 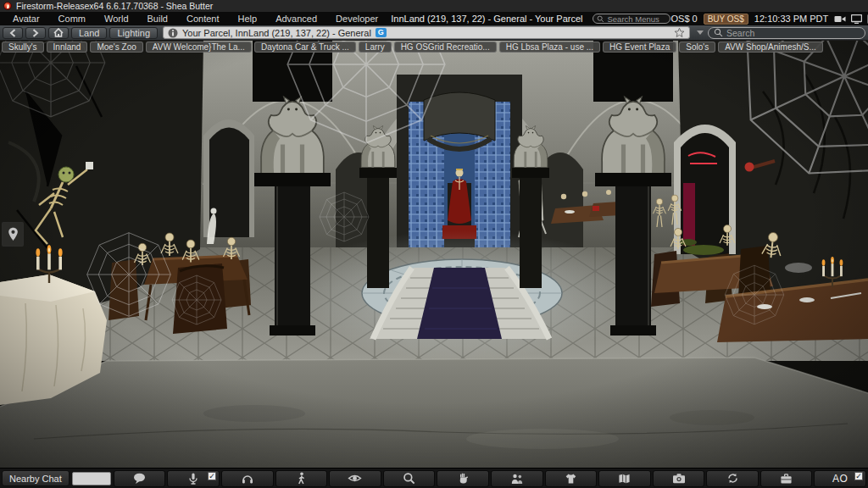 I want to click on menu-bar: Avatar Comm World Build Content Help Adv…, so click(x=434, y=19).